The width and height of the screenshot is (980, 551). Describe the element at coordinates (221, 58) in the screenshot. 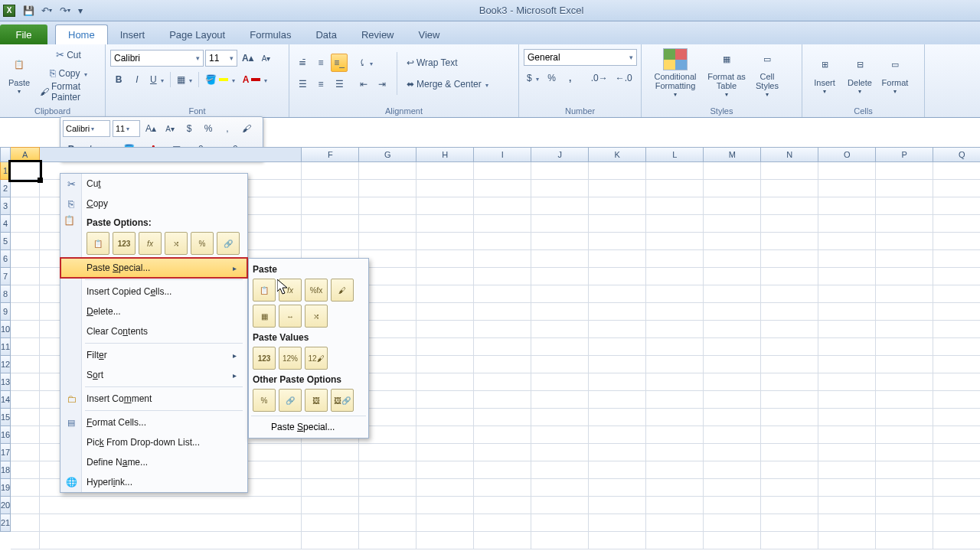

I see `font-size-combo: 11▾` at that location.